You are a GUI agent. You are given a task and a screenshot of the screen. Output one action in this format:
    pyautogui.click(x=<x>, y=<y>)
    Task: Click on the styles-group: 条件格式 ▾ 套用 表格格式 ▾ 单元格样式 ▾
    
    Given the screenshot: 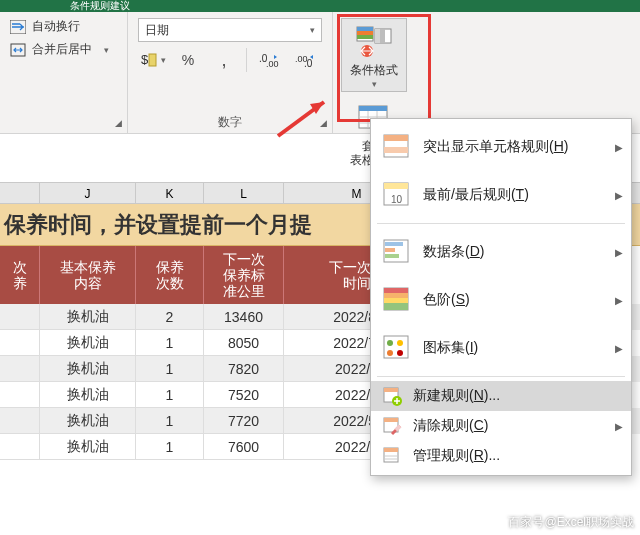 What is the action you would take?
    pyautogui.click(x=374, y=72)
    